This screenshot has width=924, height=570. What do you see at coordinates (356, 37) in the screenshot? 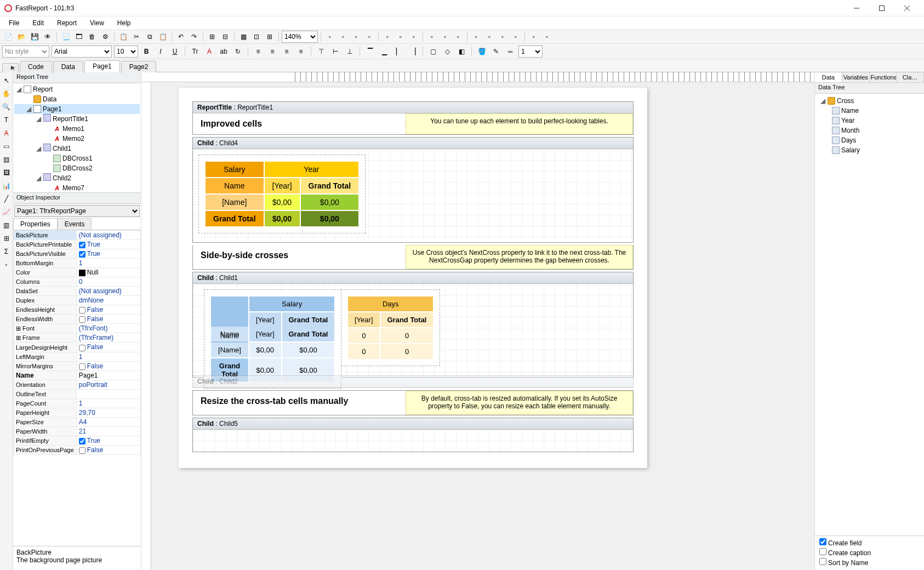
I see `extra-3-button: ▫` at bounding box center [356, 37].